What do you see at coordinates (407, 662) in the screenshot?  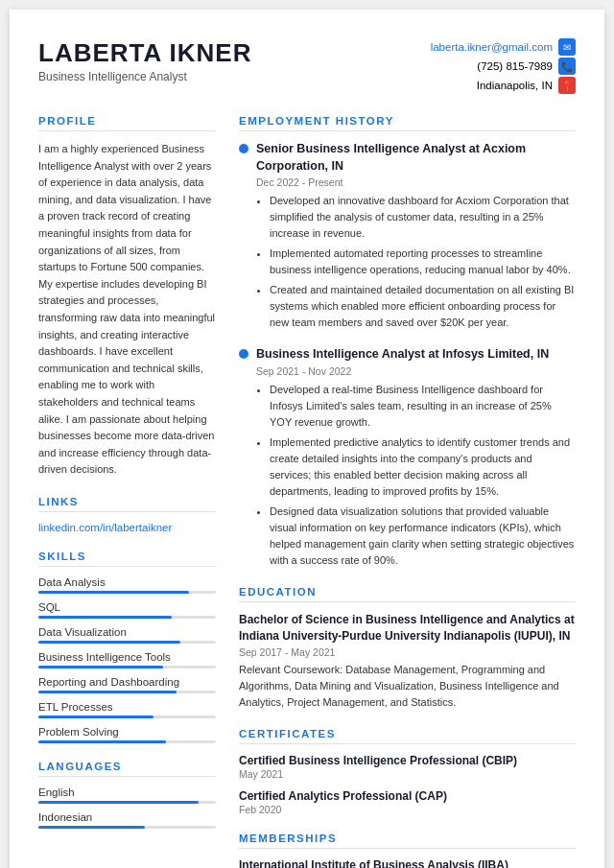 I see `education-block: Bachelor of Science in Business Intellig…` at bounding box center [407, 662].